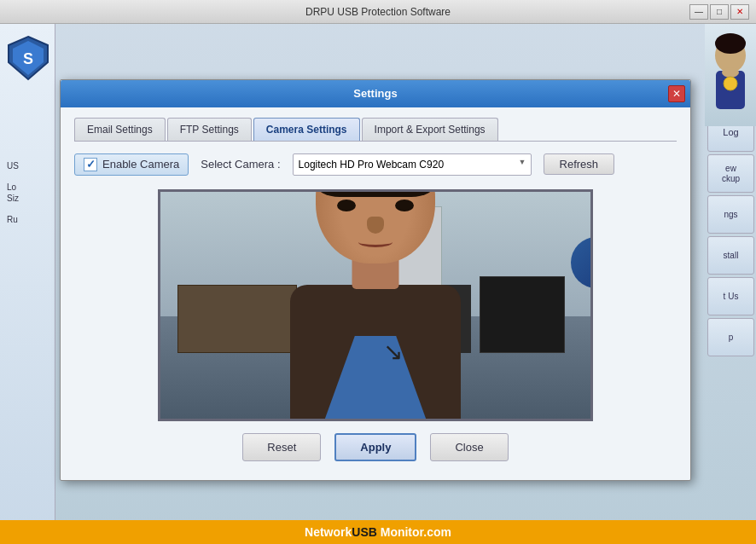 The height and width of the screenshot is (544, 756). What do you see at coordinates (469, 447) in the screenshot?
I see `close-button: Close` at bounding box center [469, 447].